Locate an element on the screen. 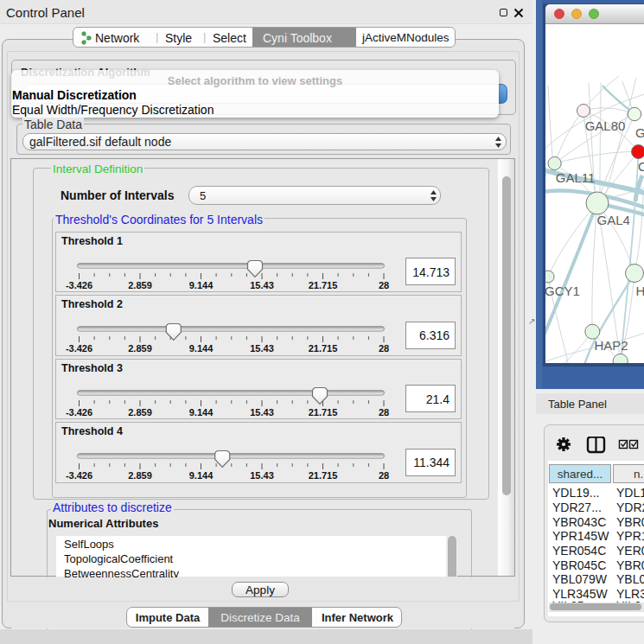 The image size is (644, 644). svg-text: GA is located at coordinates (640, 133).